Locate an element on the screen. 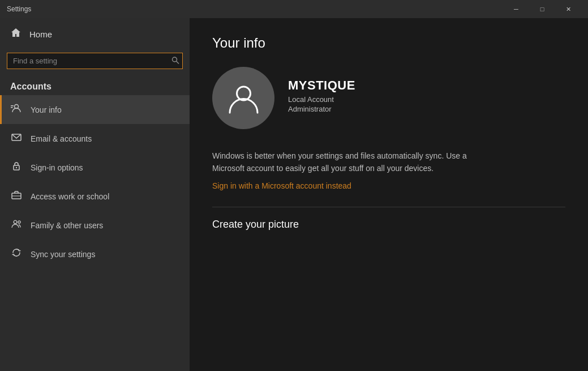  section-divider is located at coordinates (389, 207).